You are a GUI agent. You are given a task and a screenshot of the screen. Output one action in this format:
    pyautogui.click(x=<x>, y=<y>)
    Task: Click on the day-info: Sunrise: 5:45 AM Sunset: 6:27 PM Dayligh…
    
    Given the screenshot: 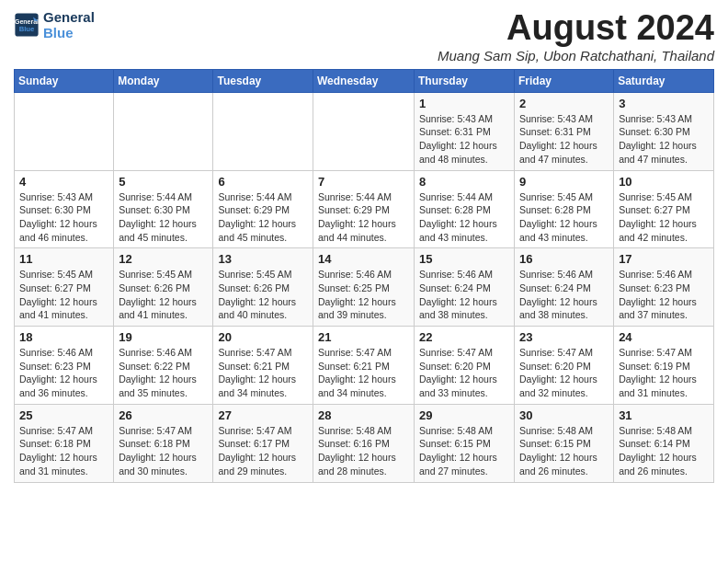 What is the action you would take?
    pyautogui.click(x=64, y=294)
    